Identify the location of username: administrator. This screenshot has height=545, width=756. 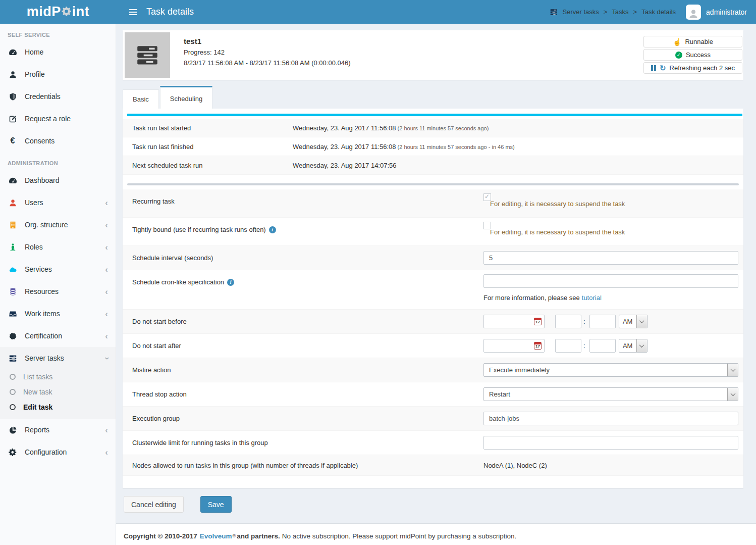
(727, 12).